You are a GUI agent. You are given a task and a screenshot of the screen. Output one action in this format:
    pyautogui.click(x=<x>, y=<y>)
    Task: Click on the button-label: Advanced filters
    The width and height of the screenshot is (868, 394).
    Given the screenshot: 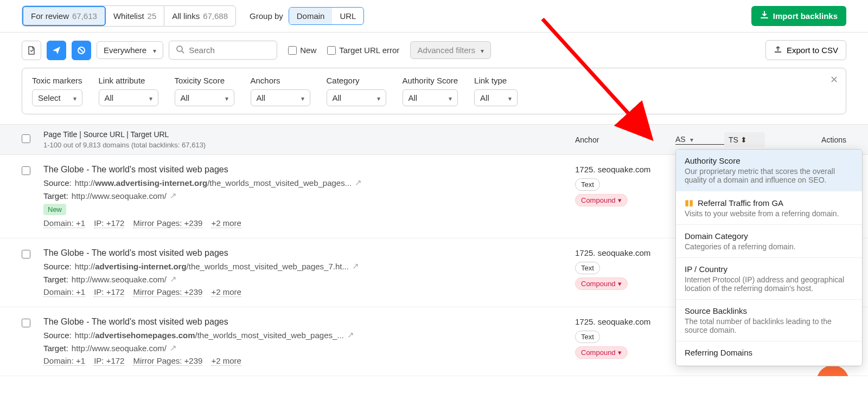 What is the action you would take?
    pyautogui.click(x=446, y=50)
    